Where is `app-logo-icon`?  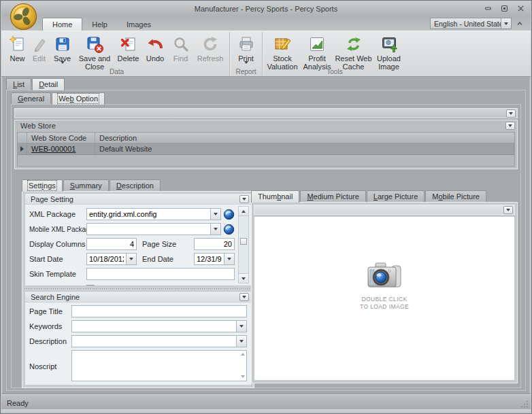 app-logo-icon is located at coordinates (23, 16).